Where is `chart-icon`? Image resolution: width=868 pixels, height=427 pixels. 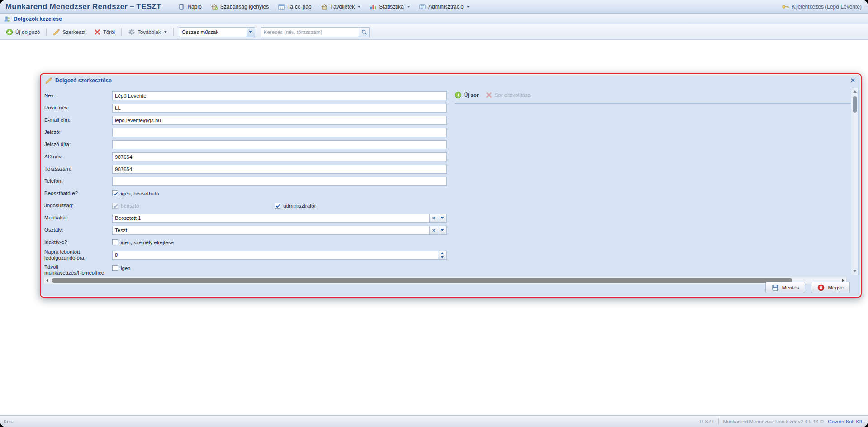
chart-icon is located at coordinates (373, 7).